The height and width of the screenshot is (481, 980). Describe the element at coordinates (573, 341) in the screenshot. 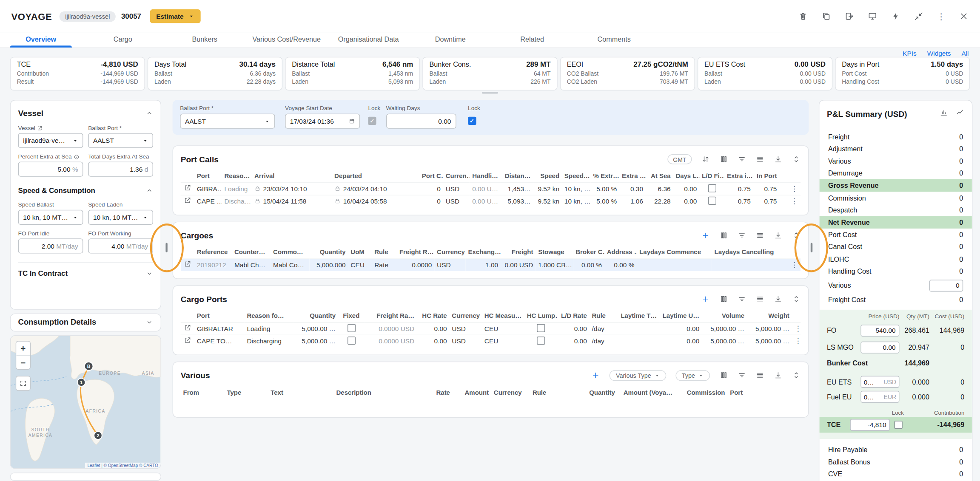

I see `cell-ld-rate: 0.00` at that location.